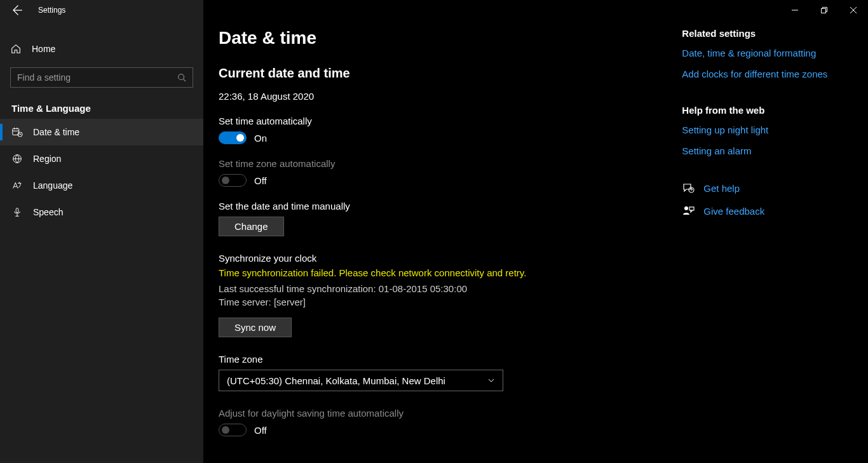 This screenshot has height=463, width=868. Describe the element at coordinates (102, 77) in the screenshot. I see `search-box` at that location.